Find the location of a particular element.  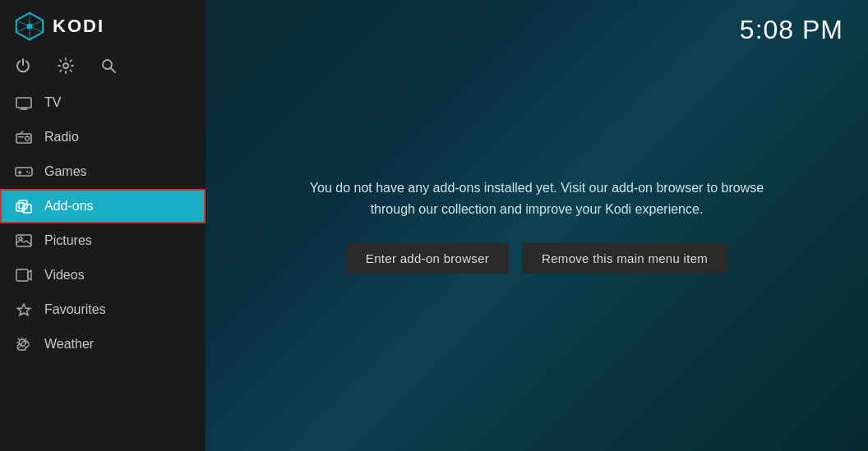

sidebar-item-pictures-label: Pictures is located at coordinates (68, 241).